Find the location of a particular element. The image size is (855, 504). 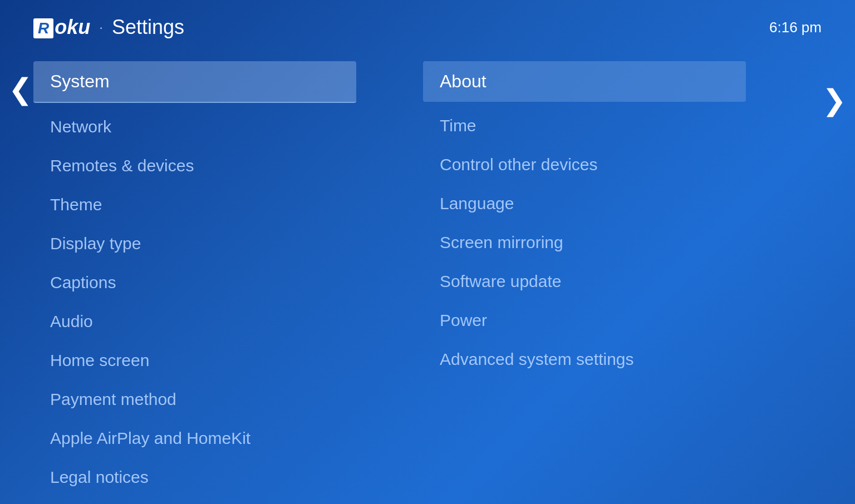

left-menu-item: Payment method is located at coordinates (195, 399).